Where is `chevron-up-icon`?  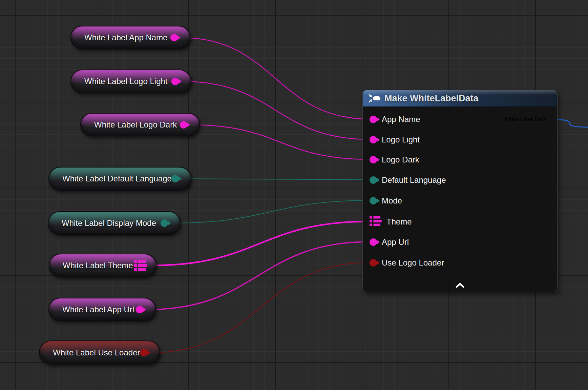 chevron-up-icon is located at coordinates (460, 285).